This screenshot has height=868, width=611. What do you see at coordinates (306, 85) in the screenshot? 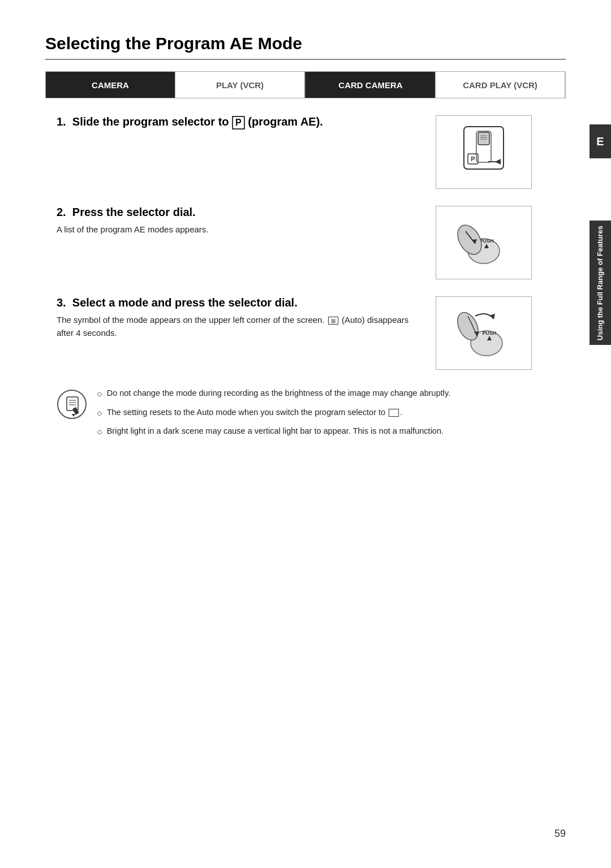
I see `mode-tabs-bar: CAMERA PLAY (VCR) CARD CAMERA CARD PLAY …` at bounding box center [306, 85].